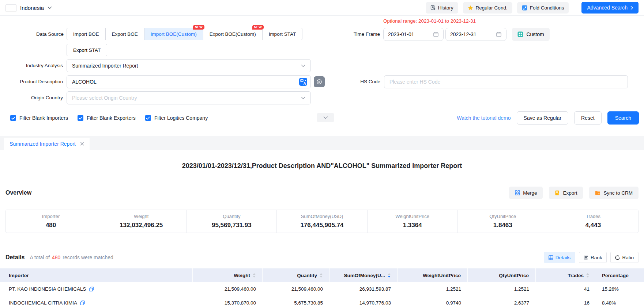  What do you see at coordinates (433, 289) in the screenshot?
I see `weight-unit-price-cell: 1.2521` at bounding box center [433, 289].